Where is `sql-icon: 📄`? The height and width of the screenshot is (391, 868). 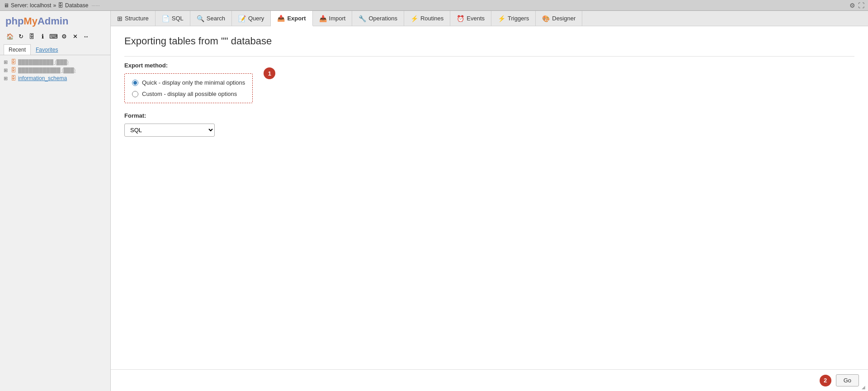
sql-icon: 📄 is located at coordinates (165, 19).